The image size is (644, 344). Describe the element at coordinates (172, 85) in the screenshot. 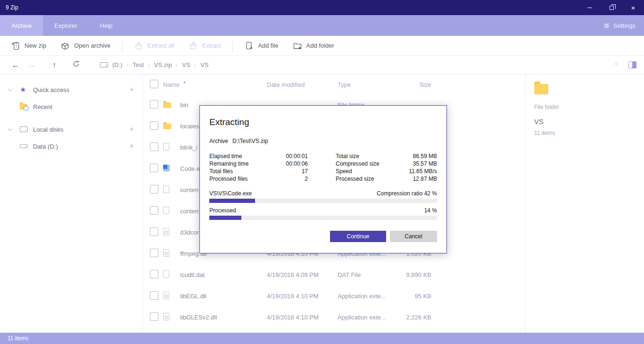

I see `name-header-label: Name` at that location.